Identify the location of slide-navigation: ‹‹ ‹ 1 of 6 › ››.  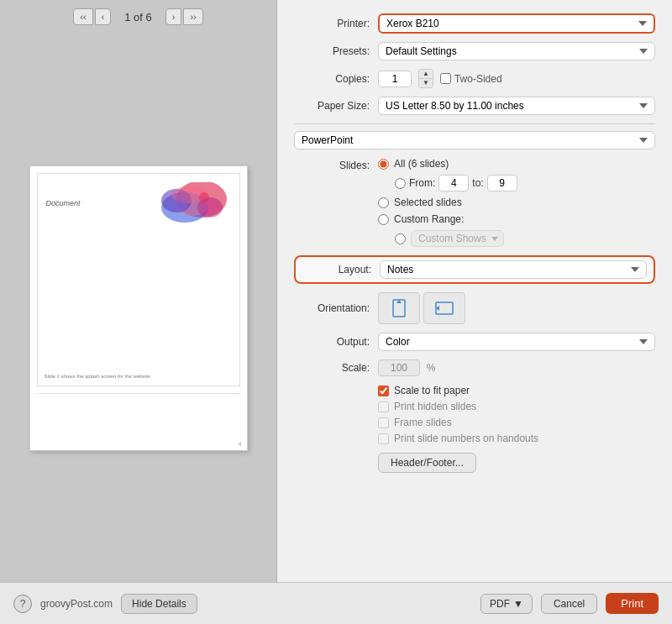
(138, 17).